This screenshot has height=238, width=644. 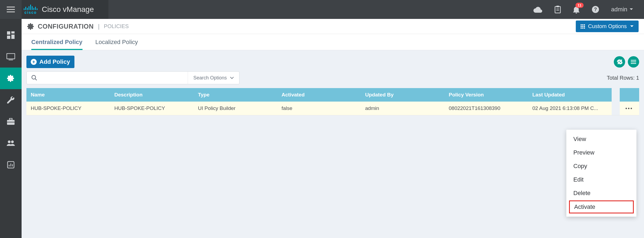 What do you see at coordinates (55, 62) in the screenshot?
I see `add-policy-label: Add Policy` at bounding box center [55, 62].